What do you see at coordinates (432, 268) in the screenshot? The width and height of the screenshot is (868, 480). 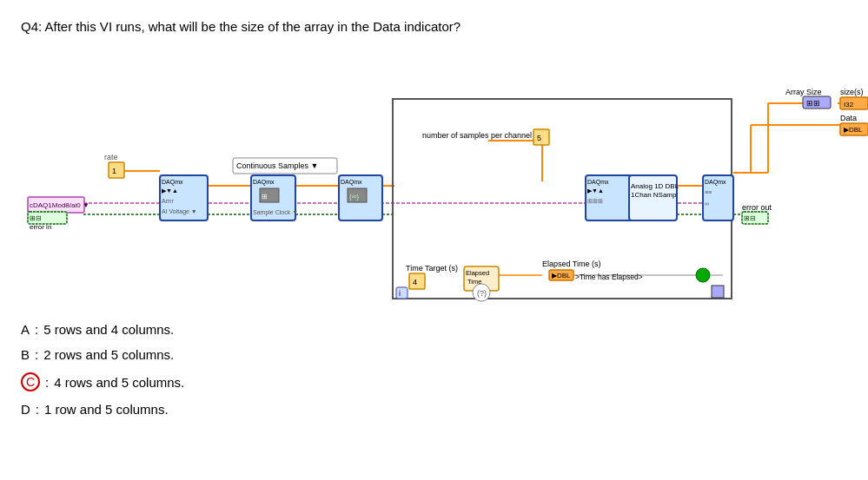 I see `svg-text: Time Target (s)` at bounding box center [432, 268].